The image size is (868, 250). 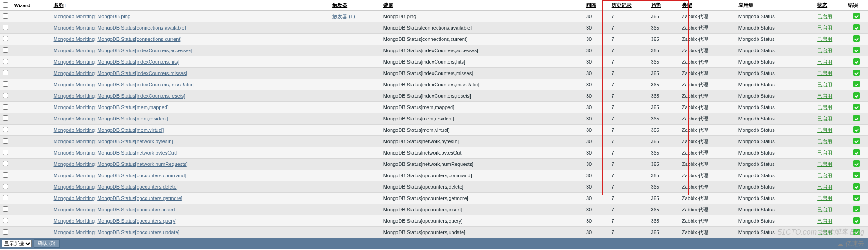 What do you see at coordinates (137, 153) in the screenshot?
I see `item-name-link: MongoDB.Status[network,bytesOut]` at bounding box center [137, 153].